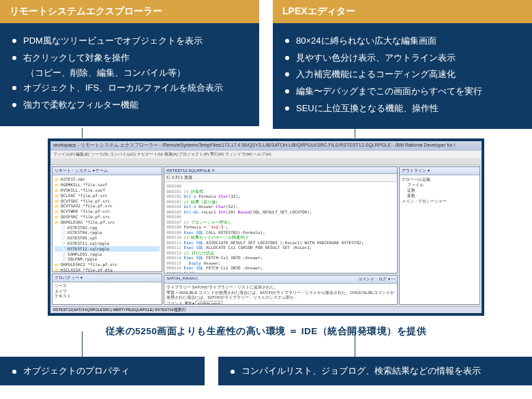 This screenshot has width=532, height=399. I want to click on panel-body: PDM風なツリービューでオブジェクトを表示 右クリックして対象を操作（コピー、削…, so click(130, 75).